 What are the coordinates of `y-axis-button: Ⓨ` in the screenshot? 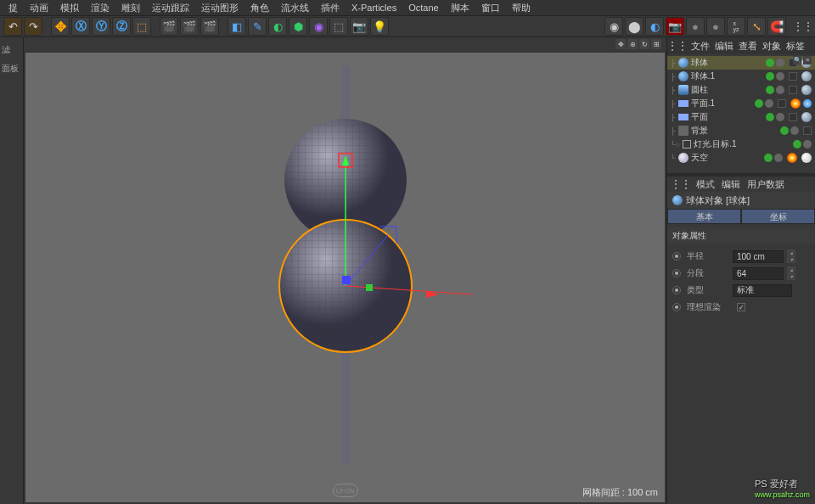 It's located at (101, 26).